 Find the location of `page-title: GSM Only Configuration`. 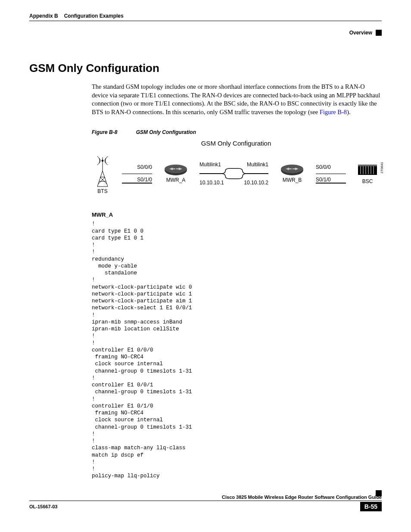

page-title: GSM Only Configuration is located at coordinates (206, 68).